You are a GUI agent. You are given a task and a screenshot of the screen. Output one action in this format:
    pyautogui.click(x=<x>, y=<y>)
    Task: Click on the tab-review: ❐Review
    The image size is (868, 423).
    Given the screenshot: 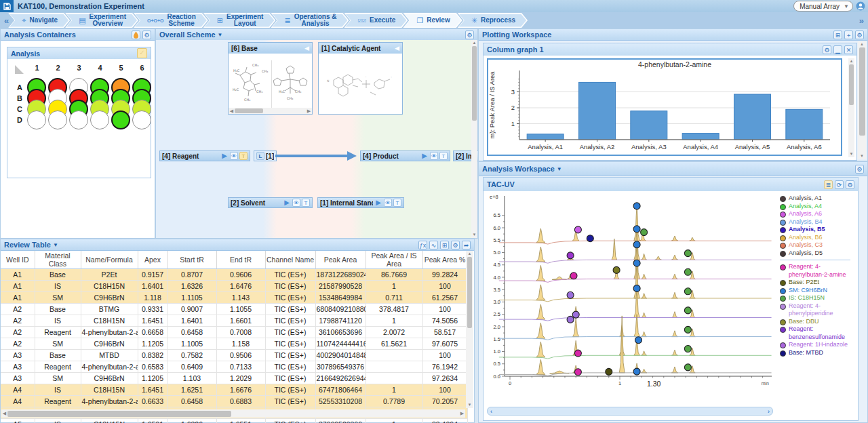 What is the action you would take?
    pyautogui.click(x=433, y=20)
    